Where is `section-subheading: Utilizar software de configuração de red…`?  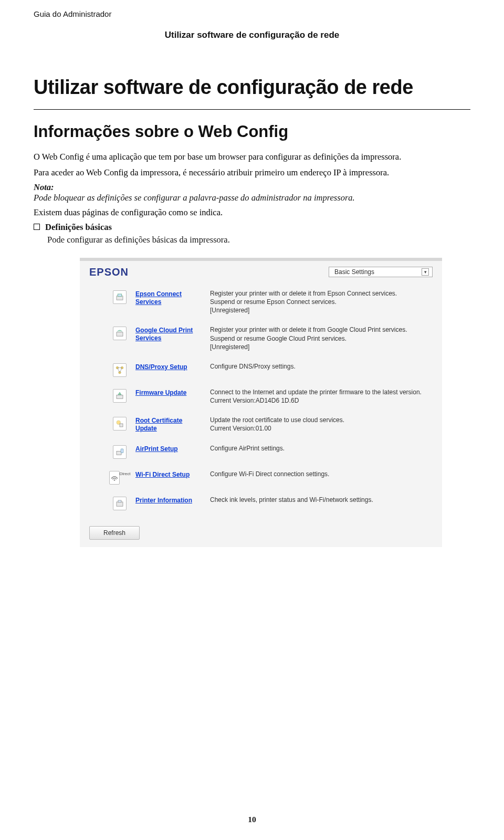
section-subheading: Utilizar software de configuração de red… is located at coordinates (252, 35).